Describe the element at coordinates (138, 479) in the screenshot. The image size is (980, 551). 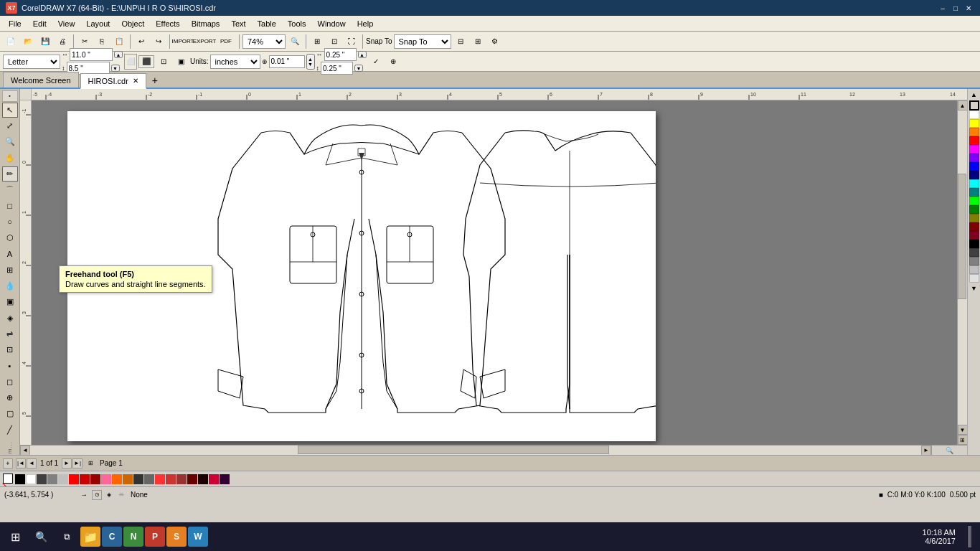
I see `strip-dgray2` at that location.